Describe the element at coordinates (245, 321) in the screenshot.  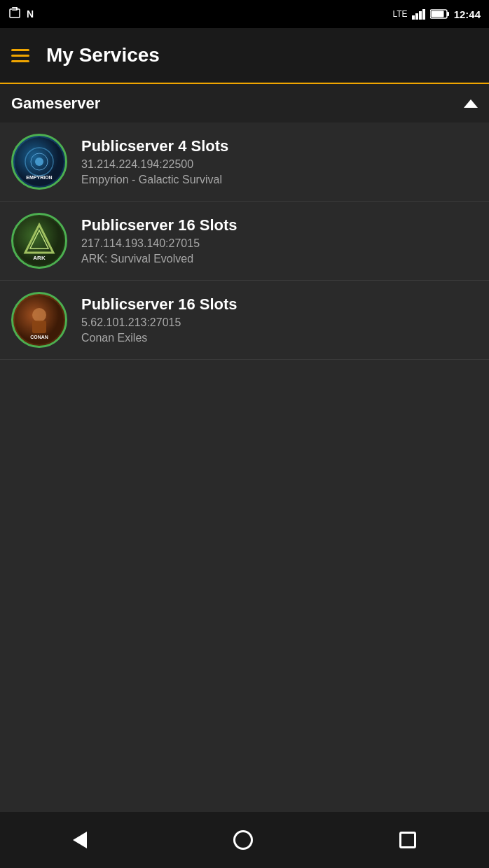
I see `list-item: CONAN Publicserver 16 Slots 5.62.101.213…` at that location.